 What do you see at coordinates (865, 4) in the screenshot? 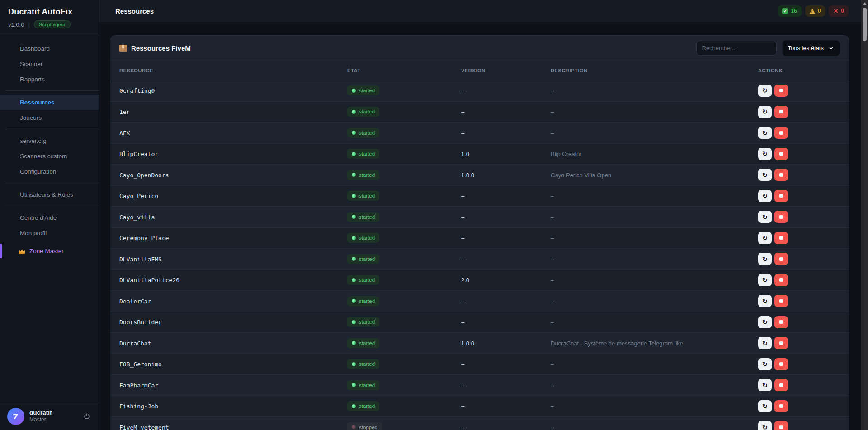
I see `scroll-up-arrow-icon` at bounding box center [865, 4].